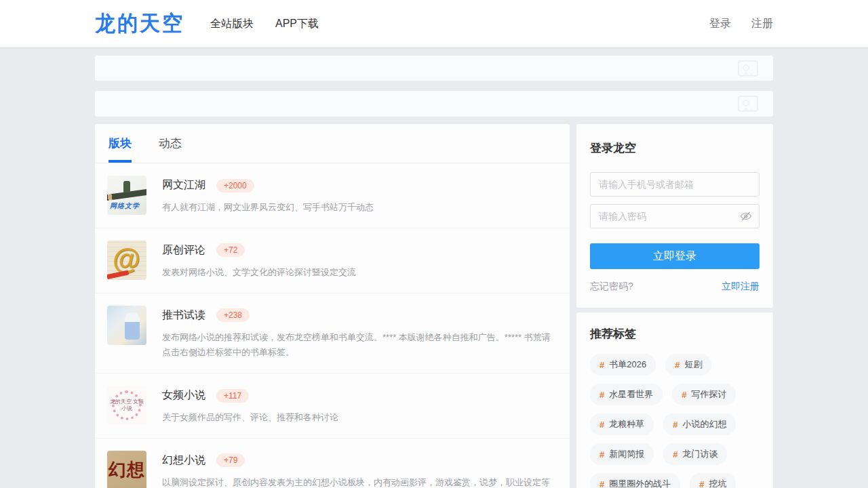  I want to click on figure-graphic, so click(127, 187).